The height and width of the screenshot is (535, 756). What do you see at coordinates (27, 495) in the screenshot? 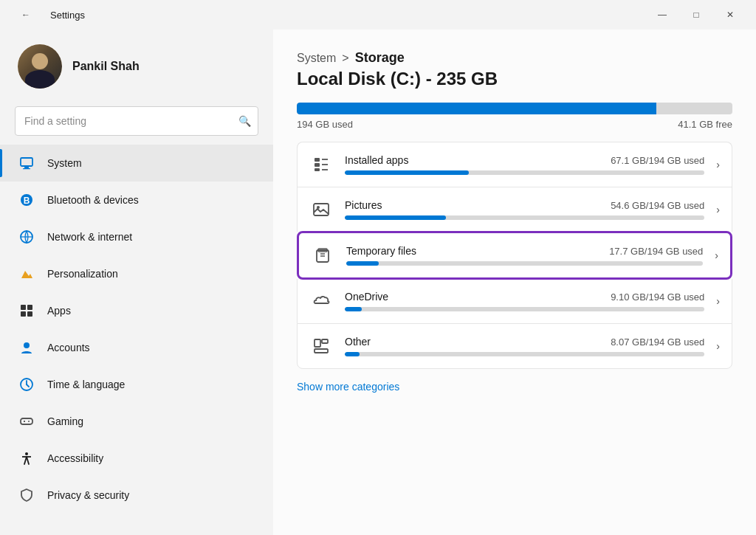
I see `privacy-icon` at bounding box center [27, 495].